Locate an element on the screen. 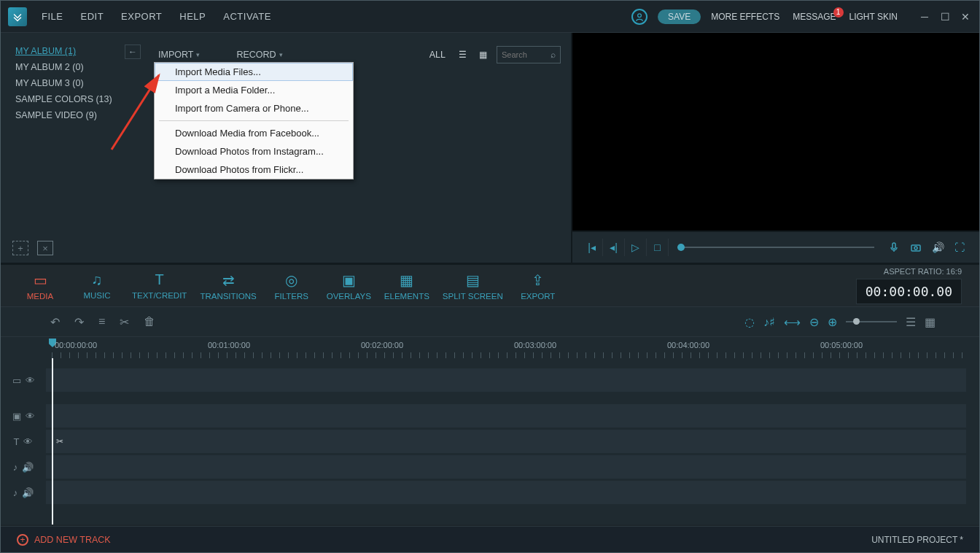 This screenshot has width=980, height=553. menu-activate: ACTIVATE is located at coordinates (247, 16).